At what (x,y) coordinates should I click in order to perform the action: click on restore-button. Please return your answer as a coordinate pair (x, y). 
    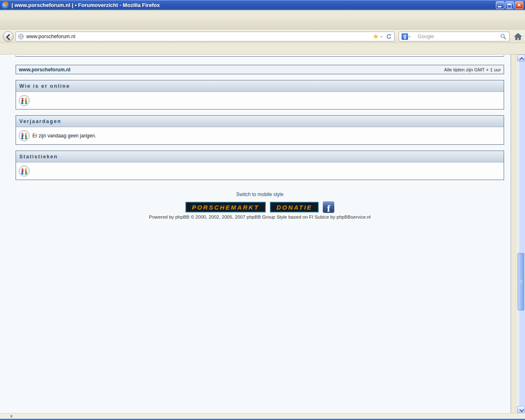
    Looking at the image, I should click on (509, 5).